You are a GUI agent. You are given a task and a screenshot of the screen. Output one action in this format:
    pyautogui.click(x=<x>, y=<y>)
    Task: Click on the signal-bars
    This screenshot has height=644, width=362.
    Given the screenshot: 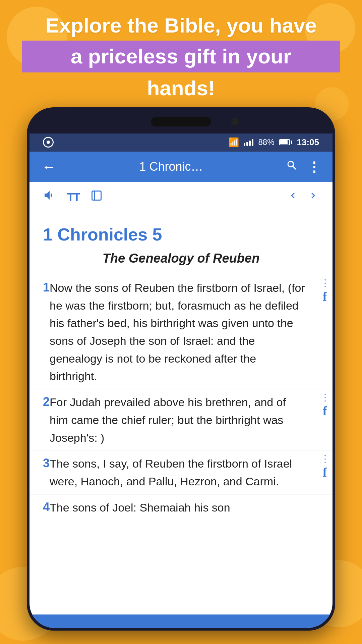 What is the action you would take?
    pyautogui.click(x=249, y=142)
    